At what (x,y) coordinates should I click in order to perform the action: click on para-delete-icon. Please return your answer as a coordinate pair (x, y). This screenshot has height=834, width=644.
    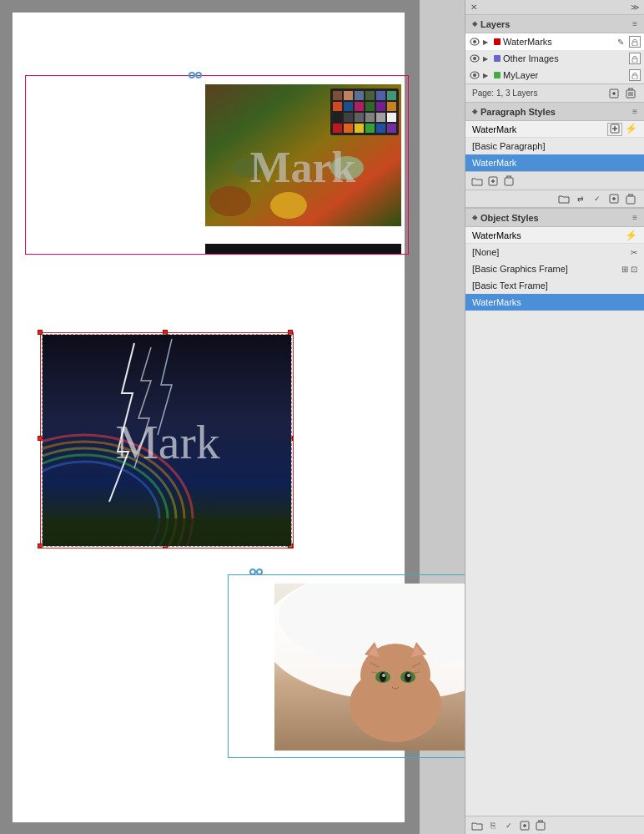
    Looking at the image, I should click on (509, 181).